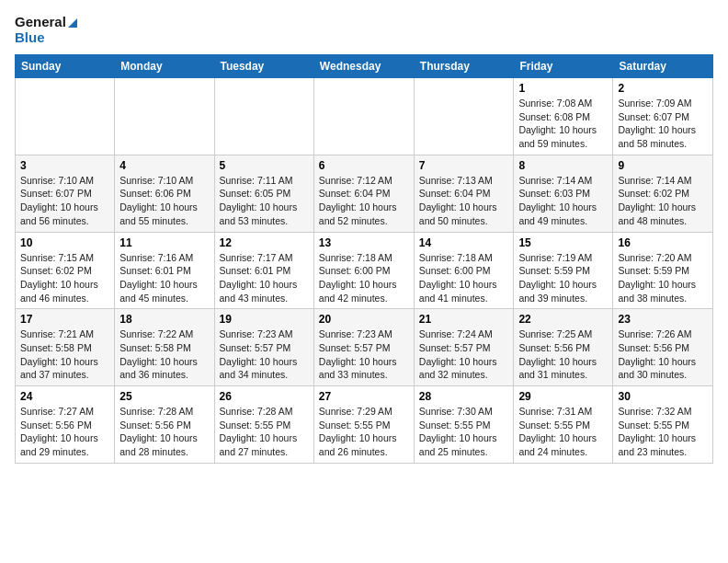  What do you see at coordinates (65, 270) in the screenshot?
I see `calendar-day-10: 10 Sunrise: 7:15 AM Sunset: 6:02 PM Dayl…` at bounding box center [65, 270].